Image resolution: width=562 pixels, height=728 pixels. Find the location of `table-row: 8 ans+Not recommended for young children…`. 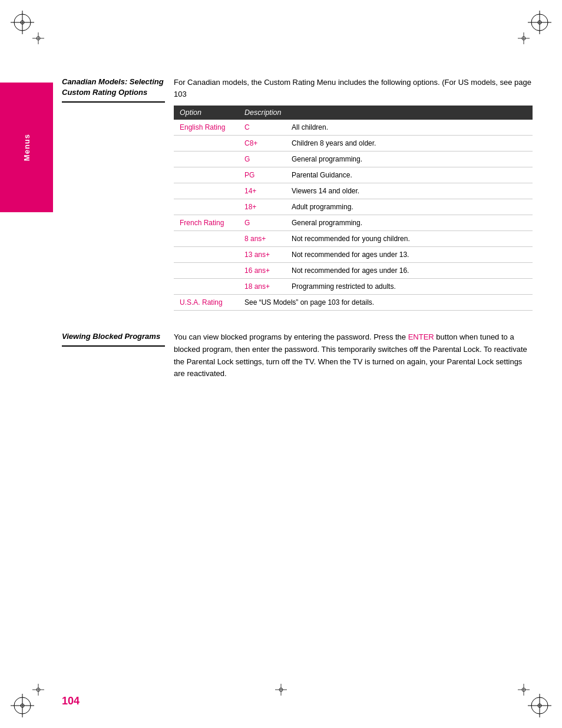

table-row: 8 ans+Not recommended for young children… is located at coordinates (353, 239).